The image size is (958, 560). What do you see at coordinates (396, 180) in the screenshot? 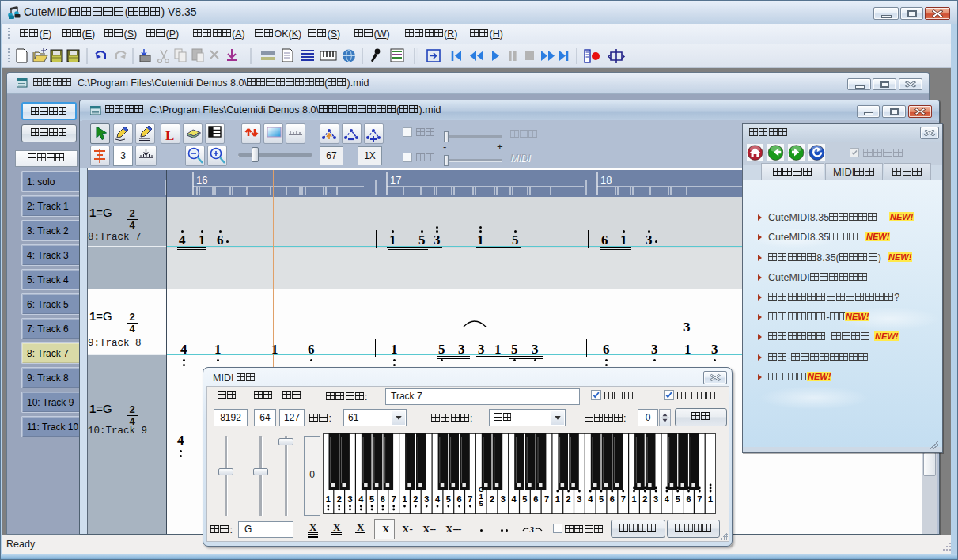
I see `svg-text: 17` at bounding box center [396, 180].